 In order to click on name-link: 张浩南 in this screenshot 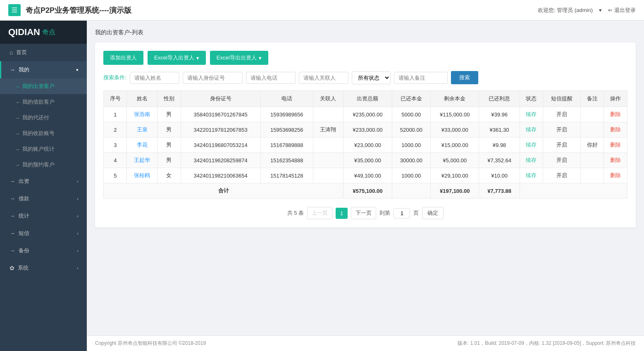, I will do `click(142, 114)`.